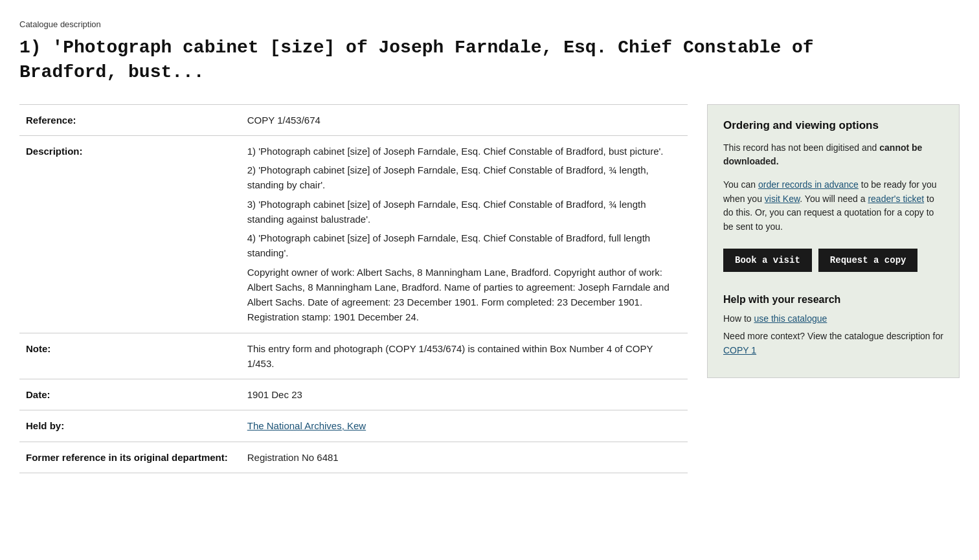  I want to click on description-label: Description:, so click(130, 234).